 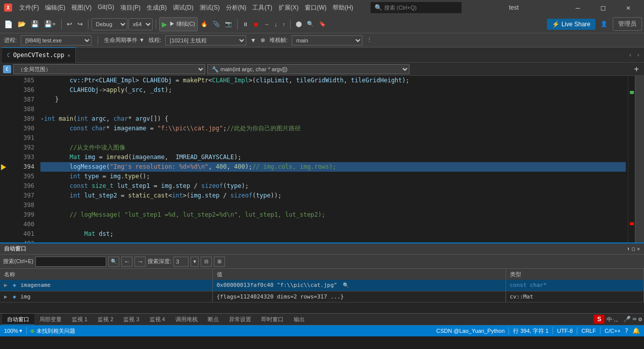 What do you see at coordinates (109, 69) in the screenshot?
I see `scope-combo: （全局范围）` at bounding box center [109, 69].